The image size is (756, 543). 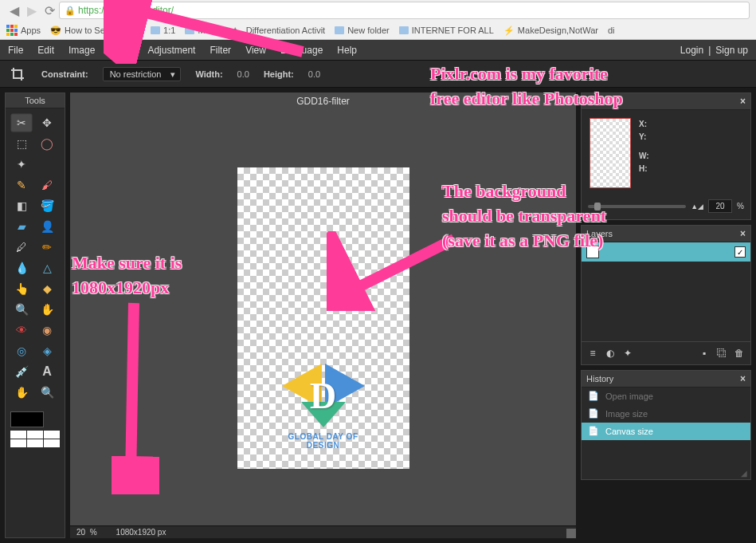 What do you see at coordinates (644, 153) in the screenshot?
I see `navigator-info: X: Y: W: H:` at bounding box center [644, 153].